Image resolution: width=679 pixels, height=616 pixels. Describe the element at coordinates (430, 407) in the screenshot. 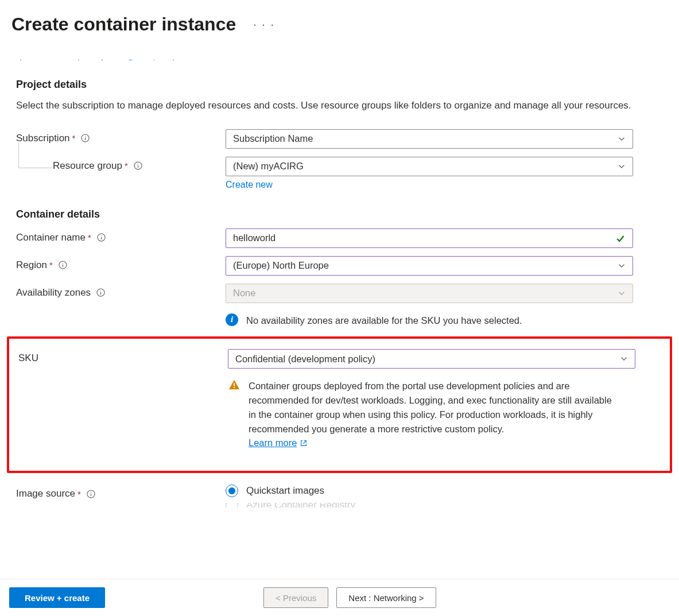

I see `sku-warning-text: Container groups deployed from the porta…` at that location.